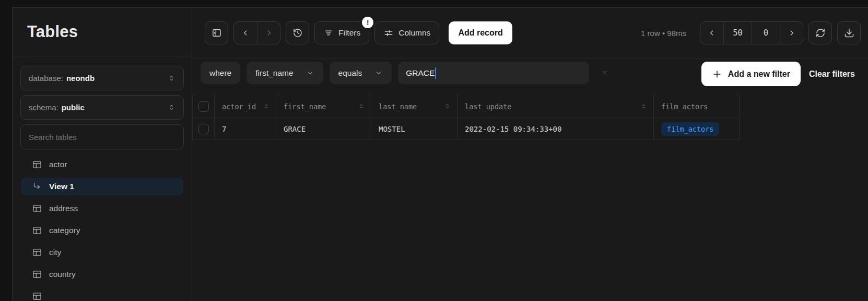 The height and width of the screenshot is (301, 868). What do you see at coordinates (324, 129) in the screenshot?
I see `table-cell: GRACE` at bounding box center [324, 129].